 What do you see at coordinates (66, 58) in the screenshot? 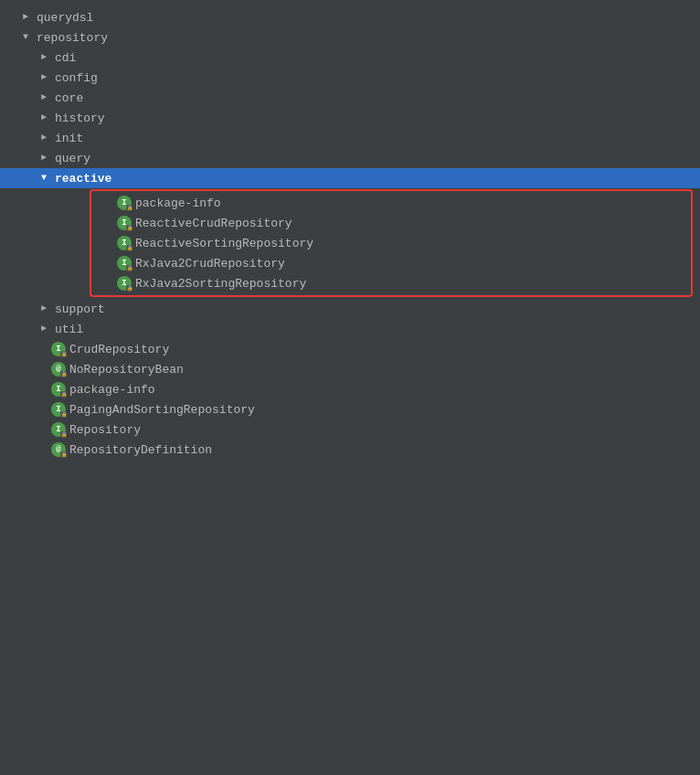
I see `item-label-cdi: cdi` at bounding box center [66, 58].